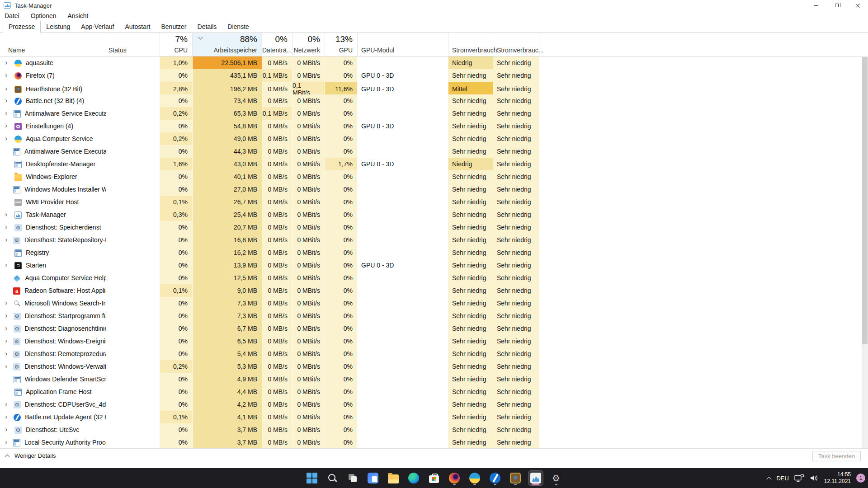 This screenshot has width=868, height=488. What do you see at coordinates (269, 139) in the screenshot?
I see `process-row: ›Aqua Computer Service0,2%49,0 MB0 MB/s0…` at bounding box center [269, 139].